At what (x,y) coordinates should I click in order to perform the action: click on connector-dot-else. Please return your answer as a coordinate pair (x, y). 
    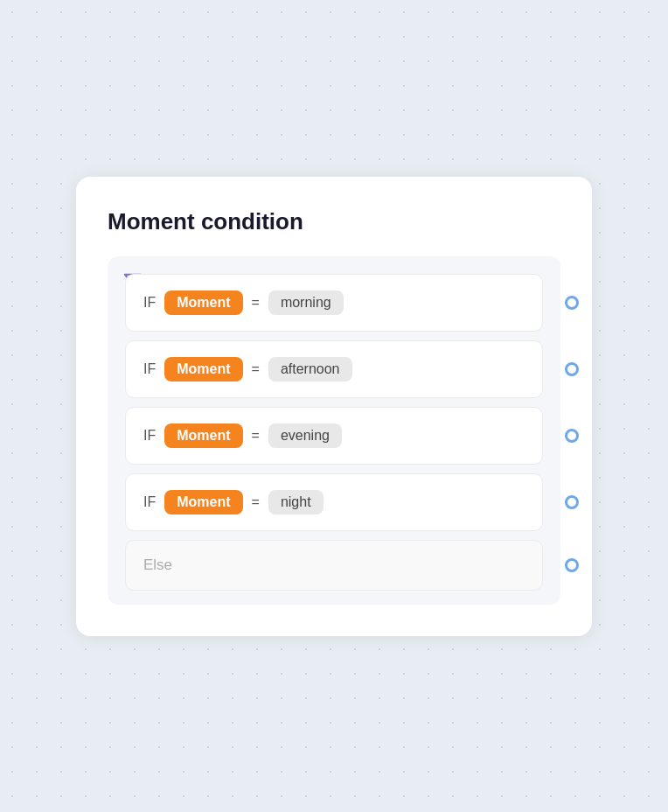
    Looking at the image, I should click on (572, 565).